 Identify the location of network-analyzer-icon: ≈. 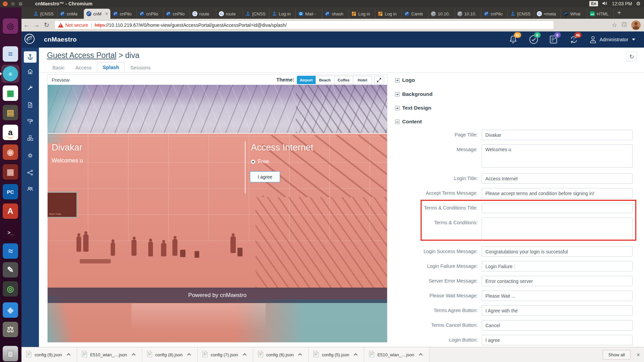
(10, 251).